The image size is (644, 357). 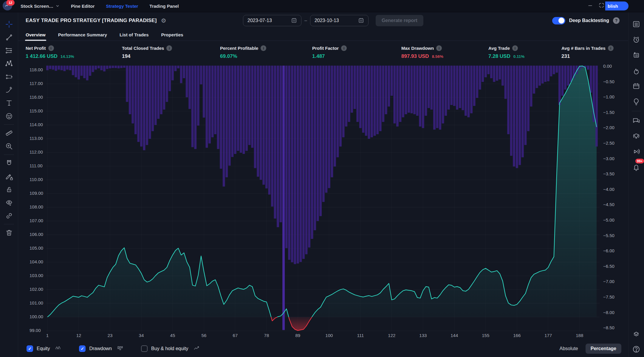 What do you see at coordinates (171, 349) in the screenshot?
I see `legend-buy-hold-equity: Buy & hold equity` at bounding box center [171, 349].